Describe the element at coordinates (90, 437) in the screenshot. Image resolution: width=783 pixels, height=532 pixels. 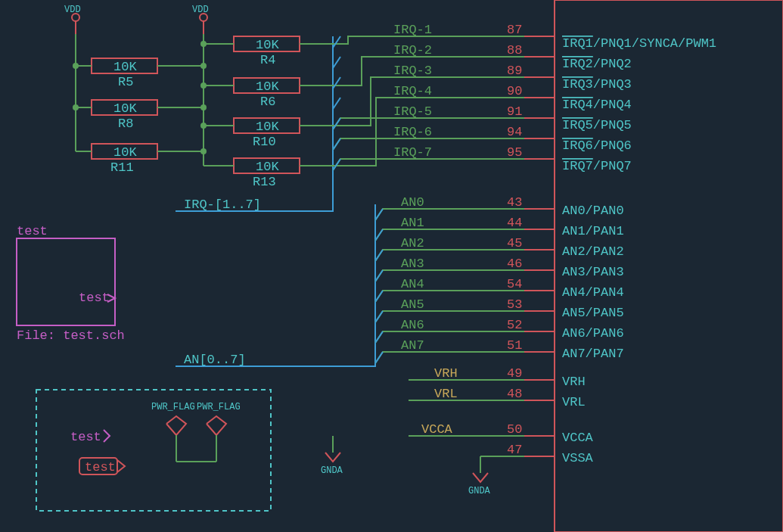
I see `hier-label-test: test` at that location.